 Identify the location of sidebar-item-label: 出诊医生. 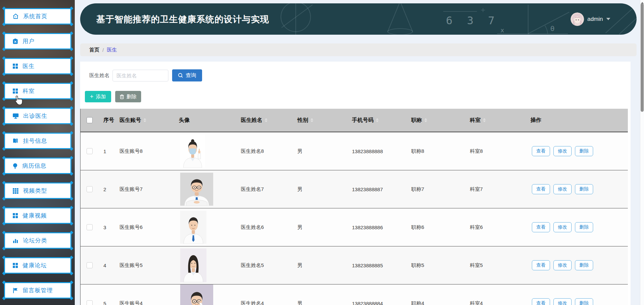
(35, 116).